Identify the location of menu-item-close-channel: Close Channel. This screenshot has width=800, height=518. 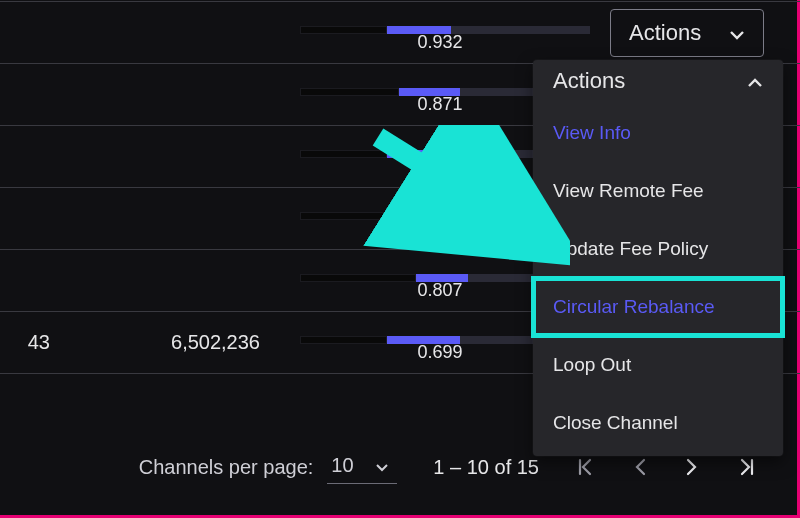
(658, 423).